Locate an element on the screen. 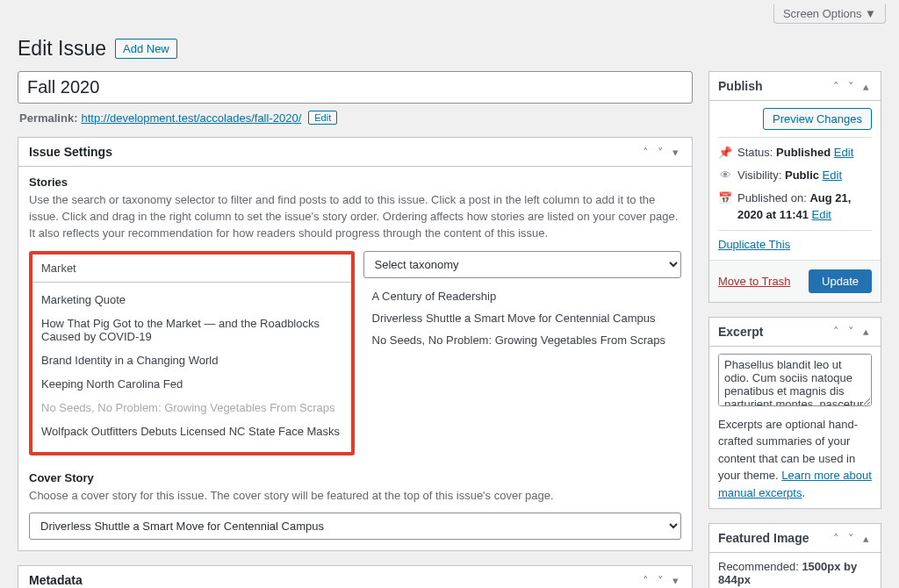  permalink-url: http://development.test/accolades/fall-2… is located at coordinates (191, 118).